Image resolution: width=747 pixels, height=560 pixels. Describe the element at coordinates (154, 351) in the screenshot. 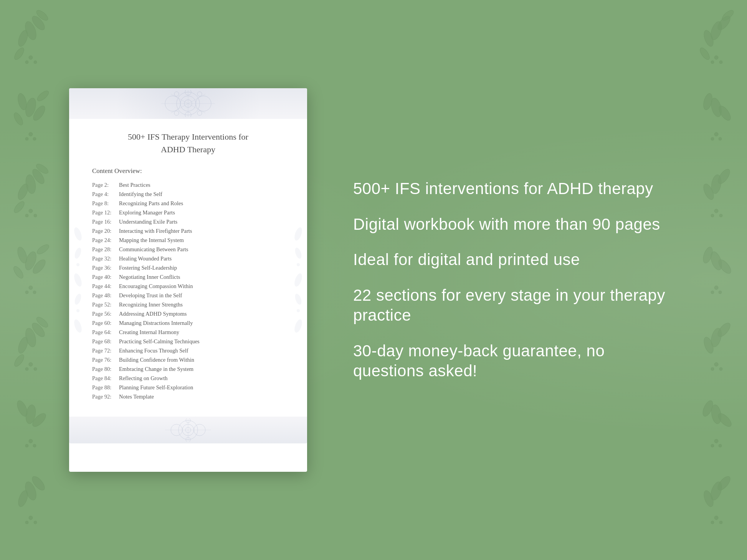

I see `toc-section-title: Enhancing Focus Through Self` at that location.